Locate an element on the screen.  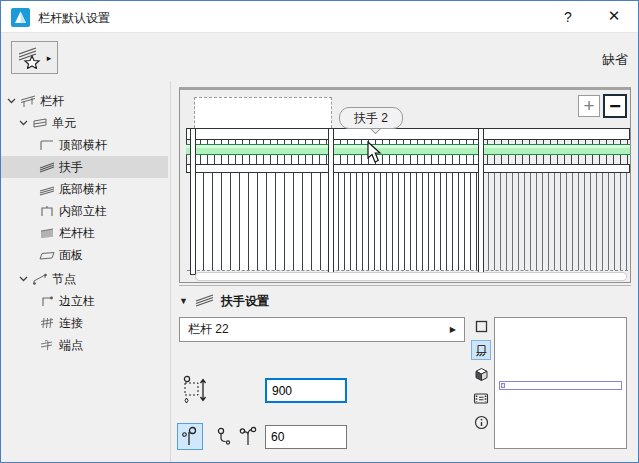
list-view-button is located at coordinates (481, 398).